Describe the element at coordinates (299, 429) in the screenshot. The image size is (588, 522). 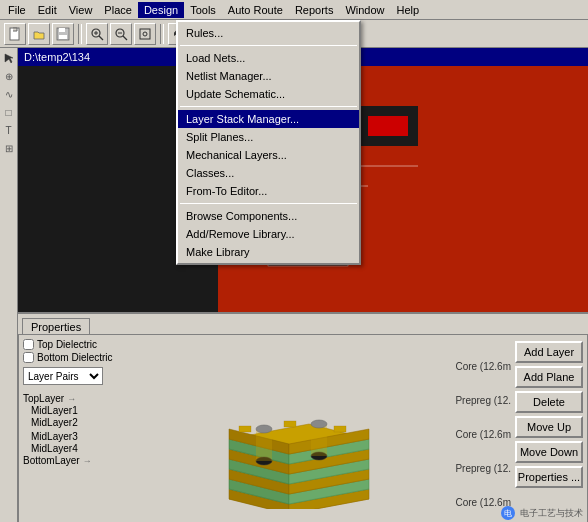
I see `layer-stack-svg` at that location.